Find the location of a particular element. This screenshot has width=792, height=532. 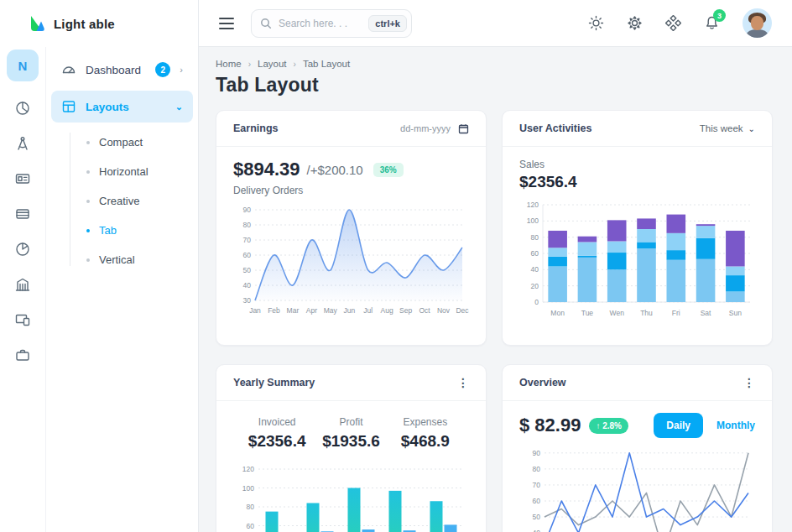

svg-text: Sep is located at coordinates (406, 310).